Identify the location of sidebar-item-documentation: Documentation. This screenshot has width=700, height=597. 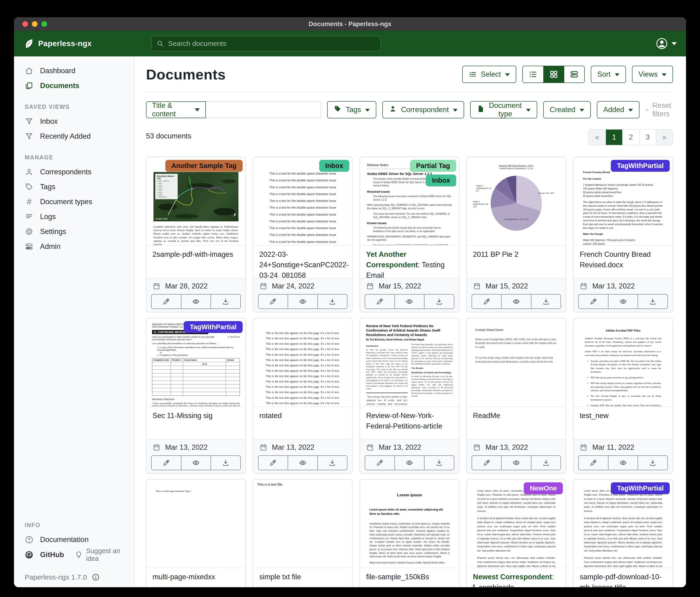
(74, 540).